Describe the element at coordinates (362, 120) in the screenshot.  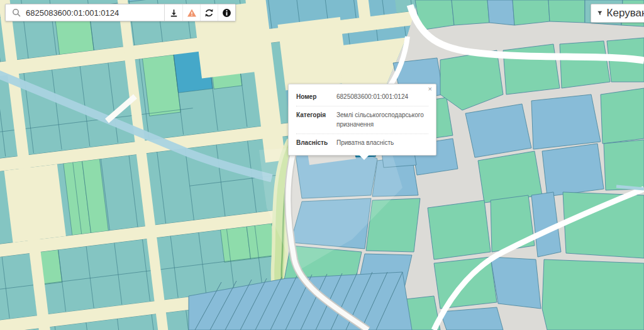
I see `popup-row-category: Категорія Землі сільськогосподарського п…` at that location.